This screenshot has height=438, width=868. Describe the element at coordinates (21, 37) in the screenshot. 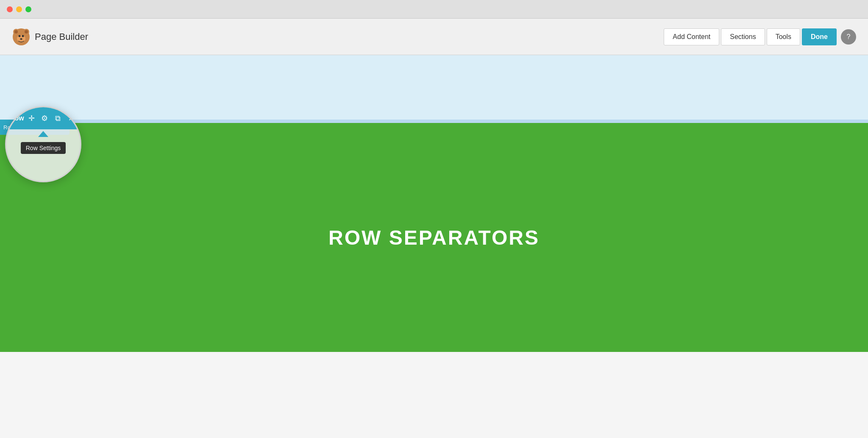

I see `logo-icon` at that location.